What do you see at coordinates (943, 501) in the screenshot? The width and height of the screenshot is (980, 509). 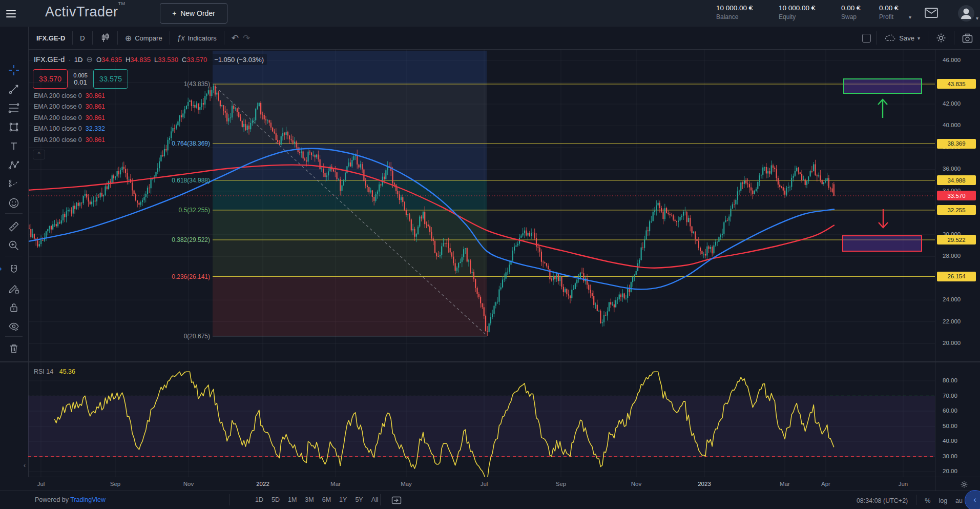 I see `log-scale-button: log` at bounding box center [943, 501].